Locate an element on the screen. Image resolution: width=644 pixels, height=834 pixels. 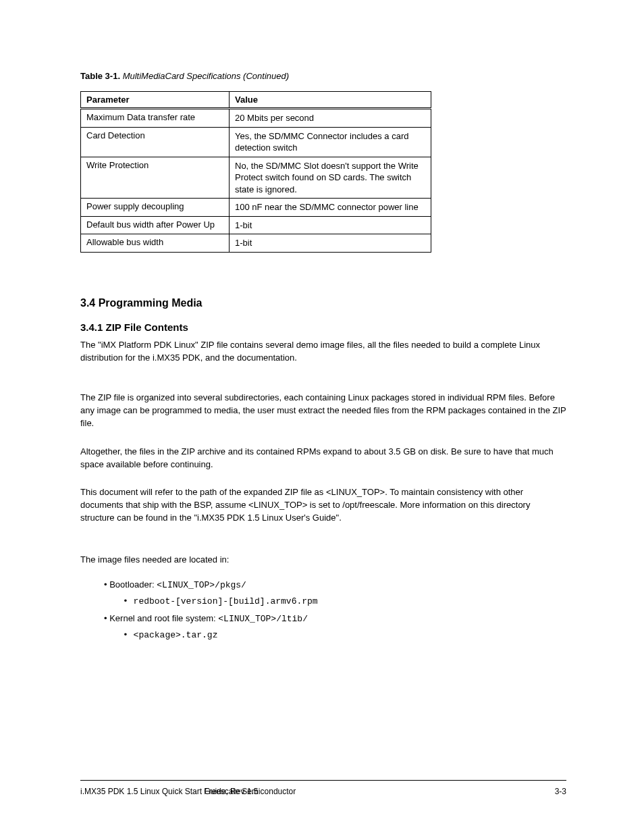
table-cell-value: 20 Mbits per second is located at coordinates (331, 118).